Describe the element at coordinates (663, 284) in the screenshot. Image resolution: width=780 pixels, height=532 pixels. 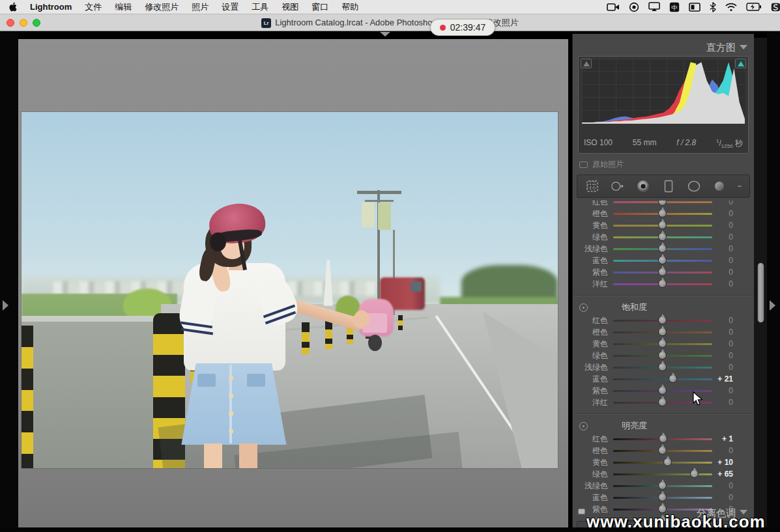
I see `hsl-row-hue-7: 洋红0` at that location.